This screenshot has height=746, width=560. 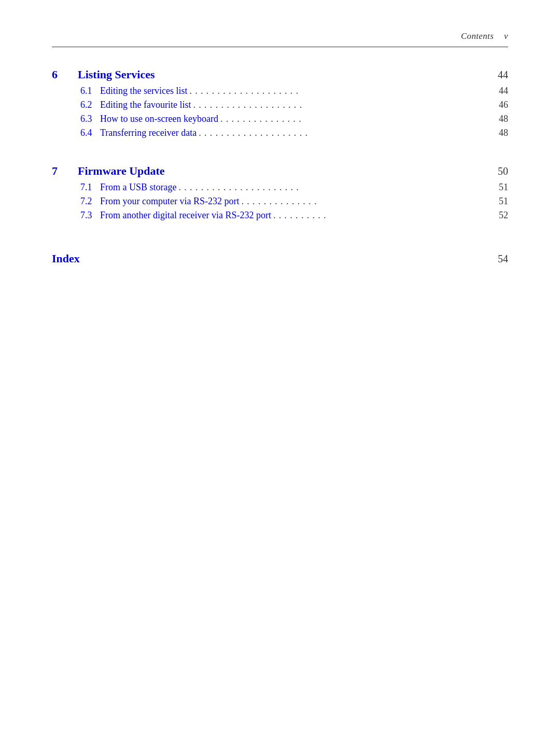 I want to click on subsection-row-7.3: 7.3From another digital receiver via RS-…, so click(x=280, y=216).